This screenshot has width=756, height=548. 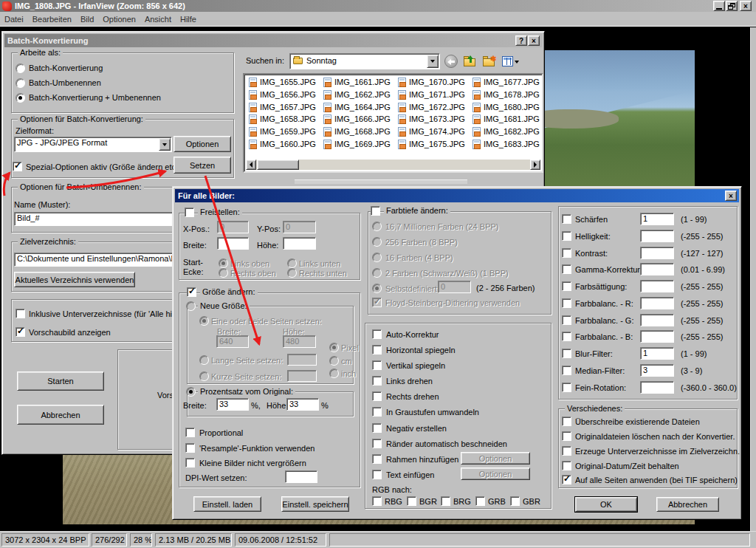 I want to click on file-item: IMG_1669.JPG, so click(x=362, y=145).